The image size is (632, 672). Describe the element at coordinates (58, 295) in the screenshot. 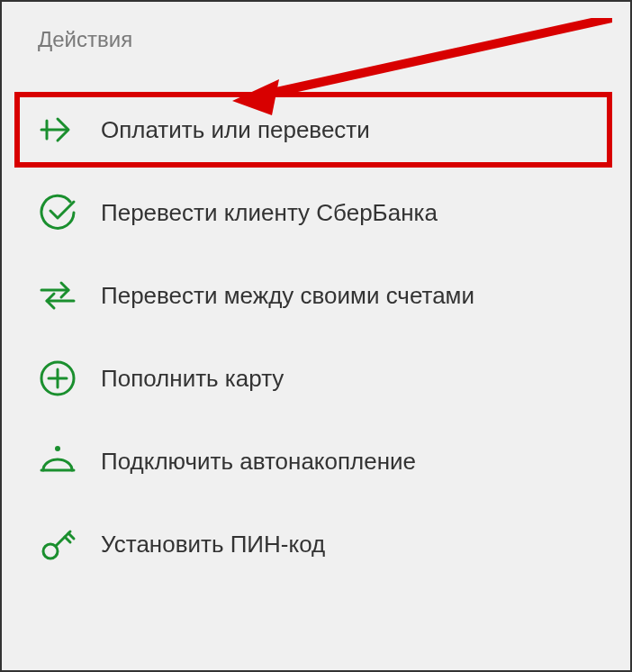

I see `arrows-exchange-icon` at that location.